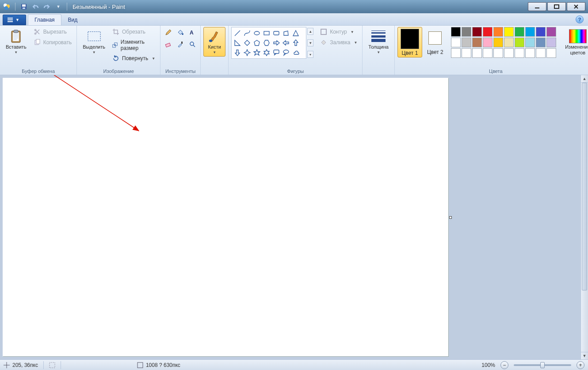 This screenshot has height=370, width=588. What do you see at coordinates (257, 43) in the screenshot?
I see `shape-pentagon` at bounding box center [257, 43].